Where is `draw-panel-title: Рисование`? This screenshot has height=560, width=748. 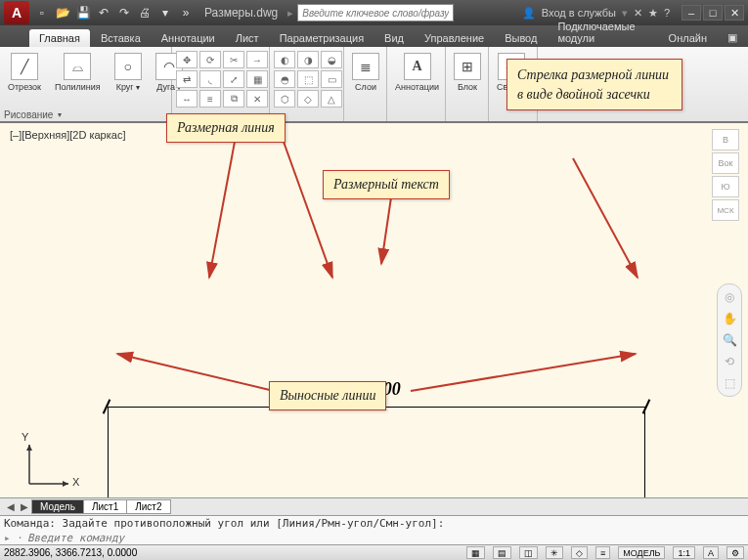
draw-panel-title: Рисование is located at coordinates (33, 115).